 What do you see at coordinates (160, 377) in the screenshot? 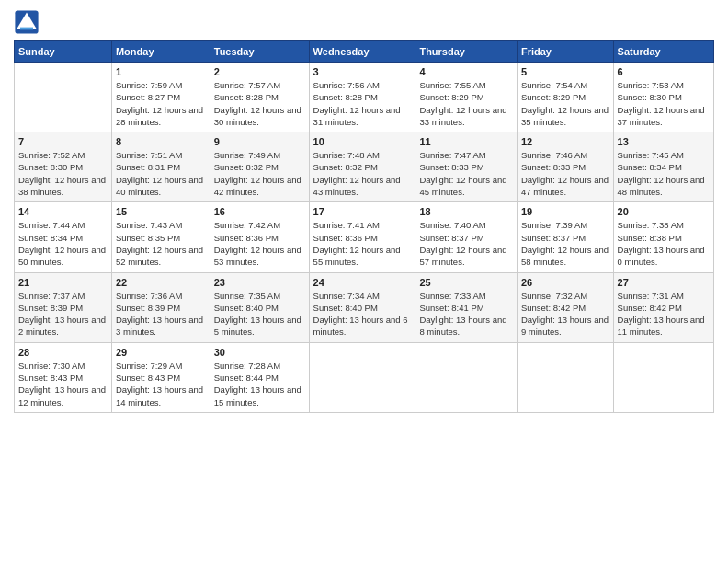
I see `day-cell: 29Sunrise: 7:29 AM Sunset: 8:43 PM Dayli…` at bounding box center [160, 377].